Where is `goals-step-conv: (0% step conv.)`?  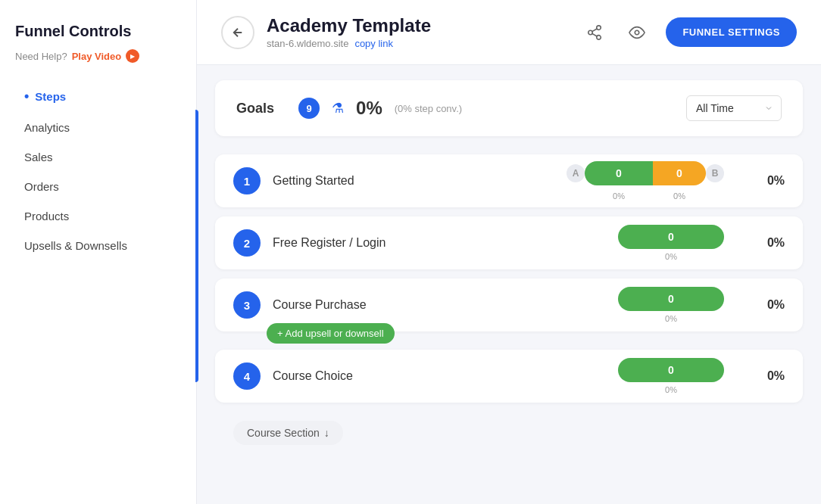
goals-step-conv: (0% step conv.) is located at coordinates (429, 109).